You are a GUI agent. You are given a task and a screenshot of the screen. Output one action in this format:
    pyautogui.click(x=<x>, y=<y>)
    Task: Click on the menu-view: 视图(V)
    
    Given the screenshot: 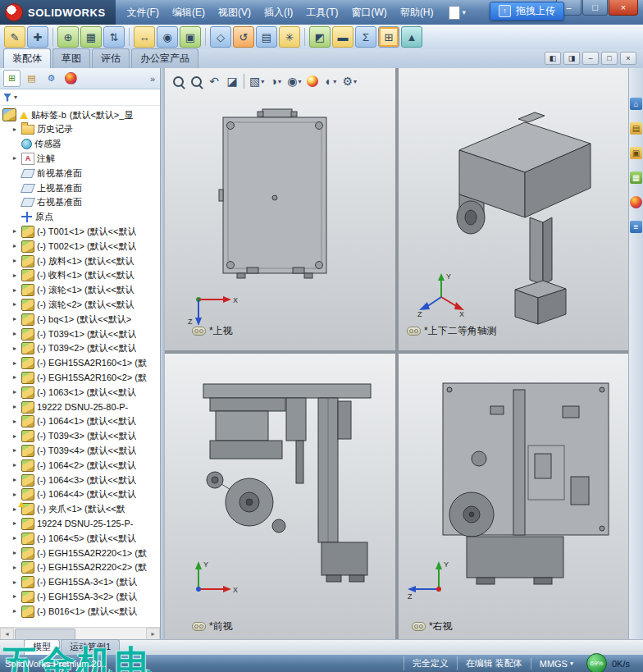 What is the action you would take?
    pyautogui.click(x=235, y=13)
    